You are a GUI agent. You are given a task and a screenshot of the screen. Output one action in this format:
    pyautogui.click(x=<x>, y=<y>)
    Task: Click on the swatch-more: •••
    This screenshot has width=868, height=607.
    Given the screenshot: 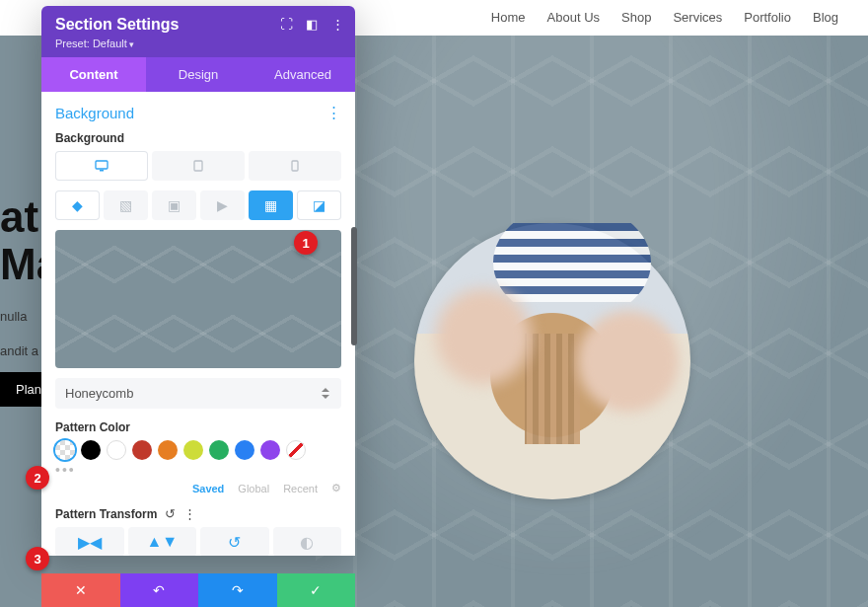 What is the action you would take?
    pyautogui.click(x=198, y=470)
    